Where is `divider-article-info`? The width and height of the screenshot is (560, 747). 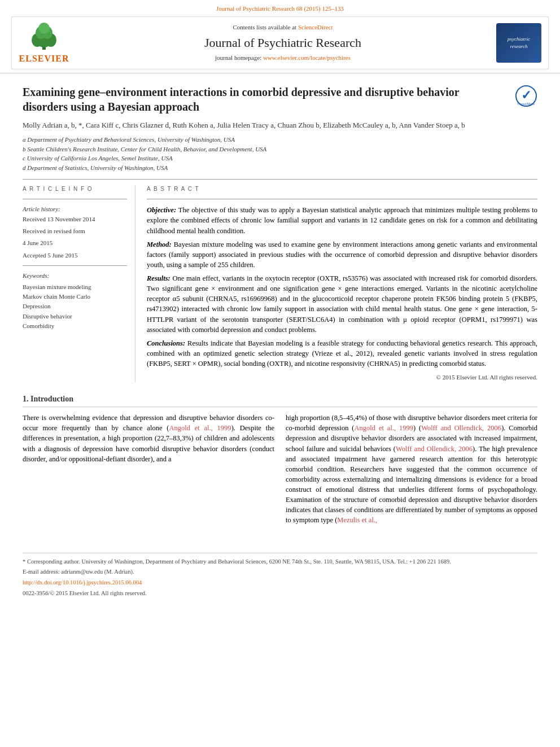
divider-article-info is located at coordinates (75, 199).